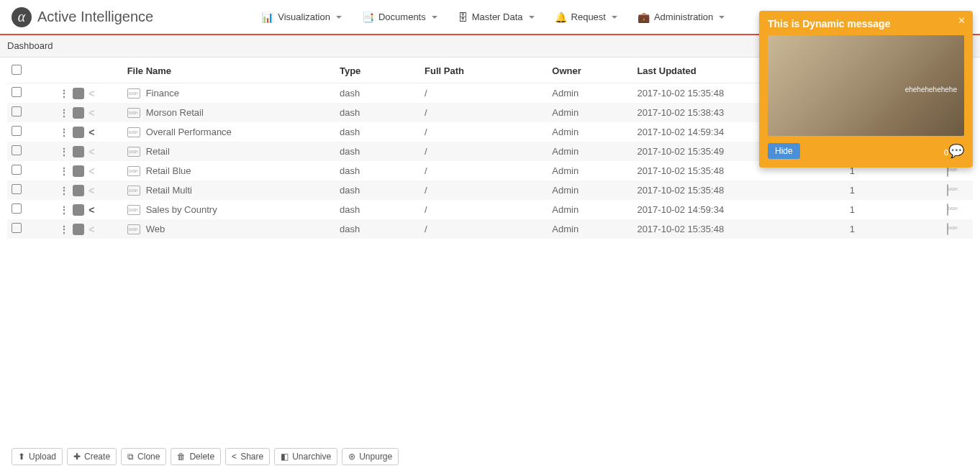 Image resolution: width=980 pixels, height=471 pixels. Describe the element at coordinates (490, 190) in the screenshot. I see `table-row: ⋮Q<Retail Multidash/Admin2017-10-02 15:3…` at that location.